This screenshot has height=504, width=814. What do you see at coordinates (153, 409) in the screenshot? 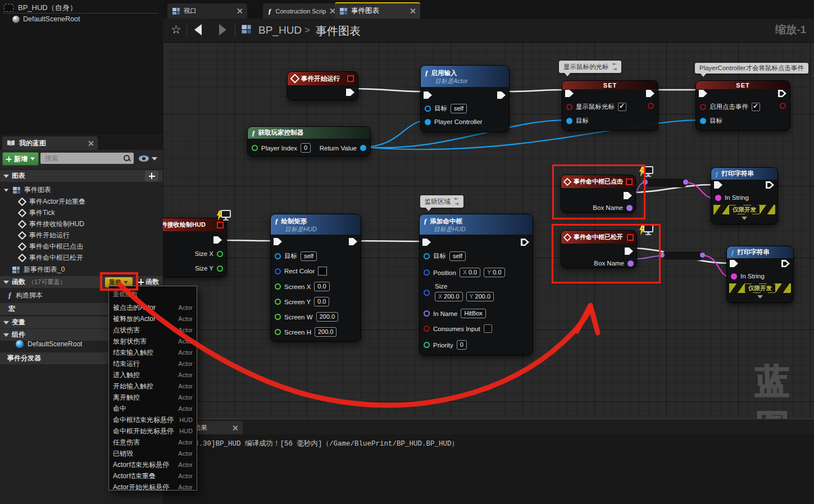
I see `menu-item: 命中Actor` at bounding box center [153, 409].